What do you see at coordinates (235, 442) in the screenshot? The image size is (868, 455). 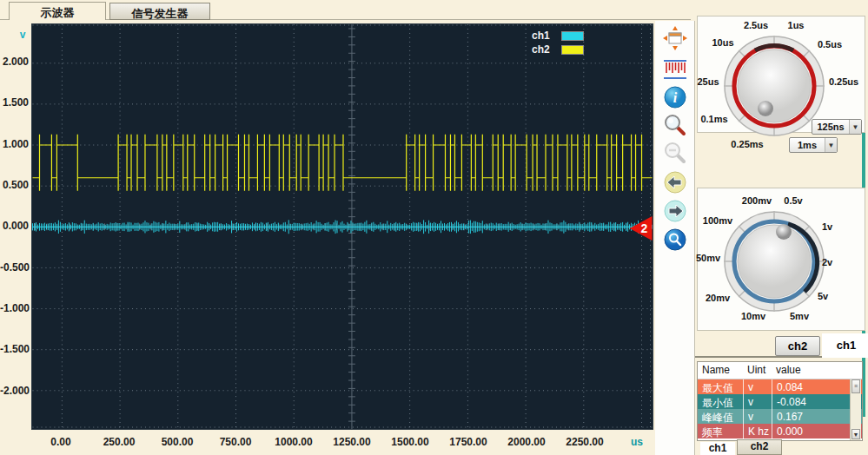 I see `x-tick-label: 750.00` at bounding box center [235, 442].